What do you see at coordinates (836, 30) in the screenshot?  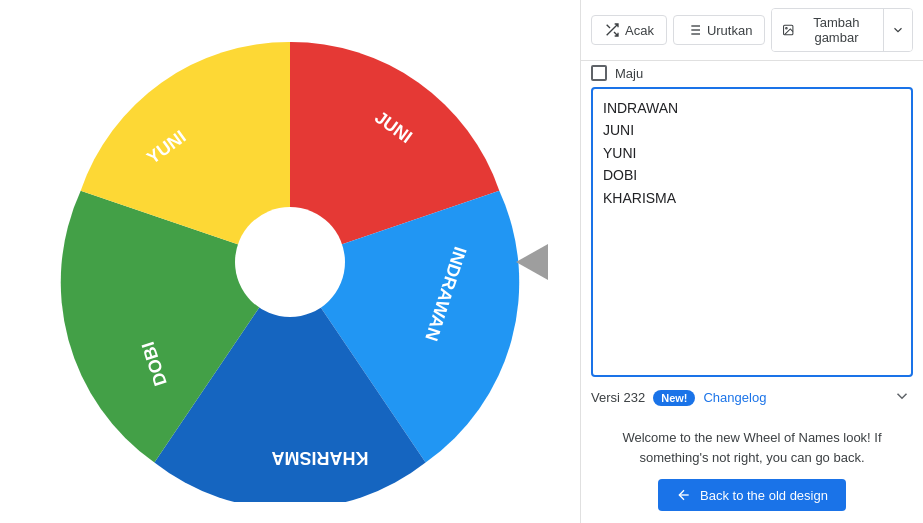 I see `tambah-gambar-label: Tambah gambar` at bounding box center [836, 30].